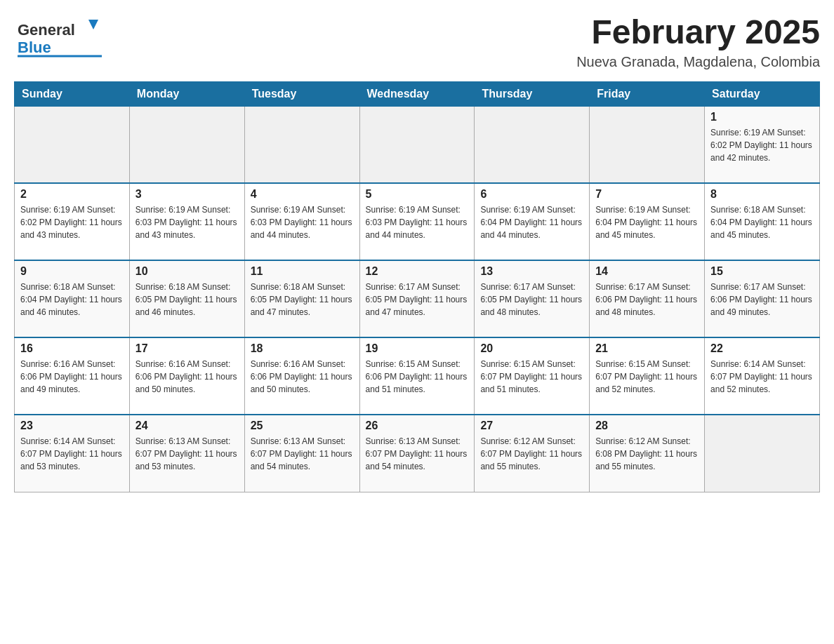 The height and width of the screenshot is (644, 834). I want to click on header-saturday: Saturday, so click(762, 94).